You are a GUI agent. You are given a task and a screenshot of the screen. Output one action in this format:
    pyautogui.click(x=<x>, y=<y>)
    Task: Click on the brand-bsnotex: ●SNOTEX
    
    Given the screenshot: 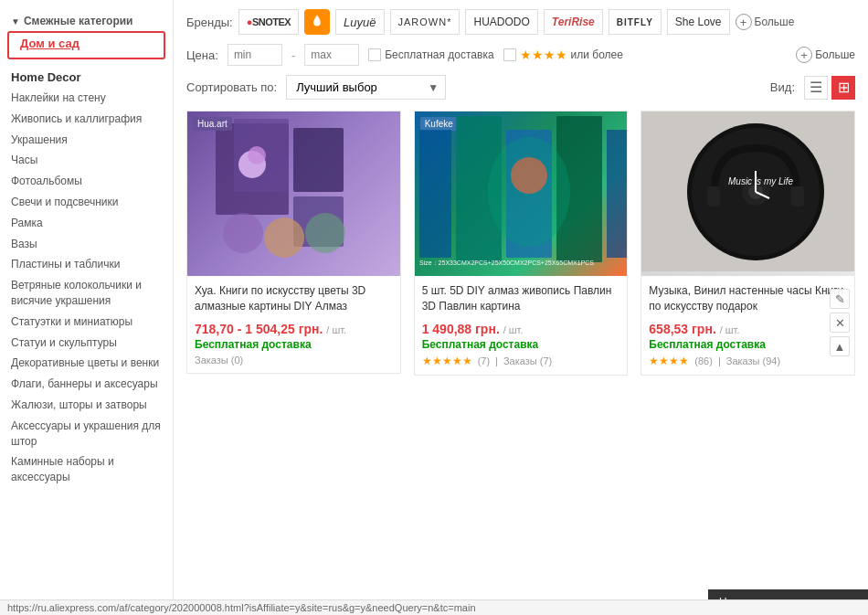 What is the action you would take?
    pyautogui.click(x=269, y=22)
    